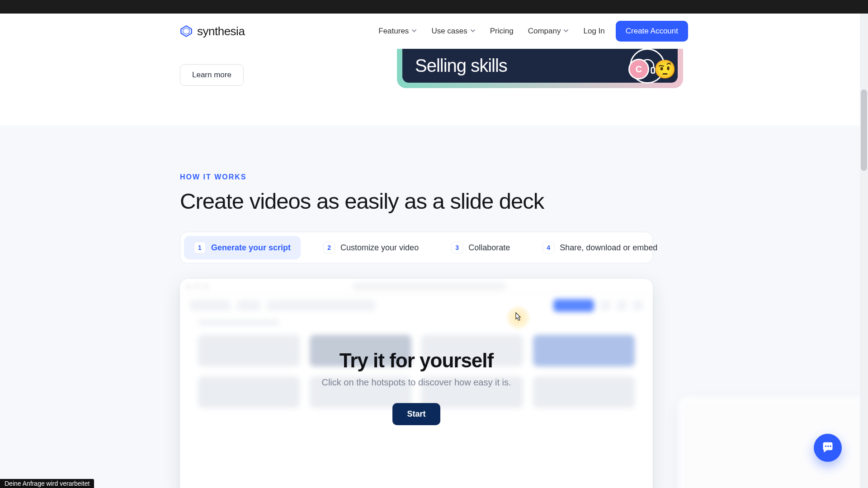 The height and width of the screenshot is (488, 868). I want to click on avatar-c: C, so click(639, 69).